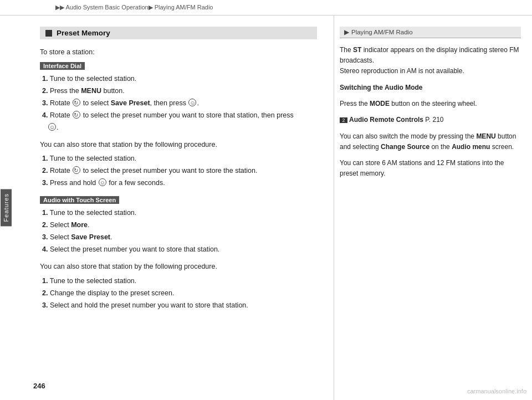  What do you see at coordinates (178, 305) in the screenshot?
I see `audio-alt-step-3: 3. Select and hold the preset number you…` at bounding box center [178, 305].